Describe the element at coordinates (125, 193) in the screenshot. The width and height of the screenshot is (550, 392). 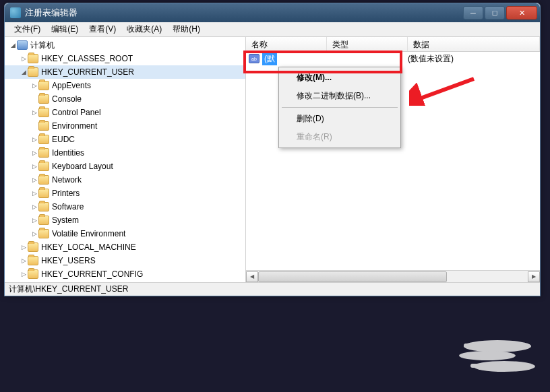
I see `tree-node: ▷Printers` at that location.